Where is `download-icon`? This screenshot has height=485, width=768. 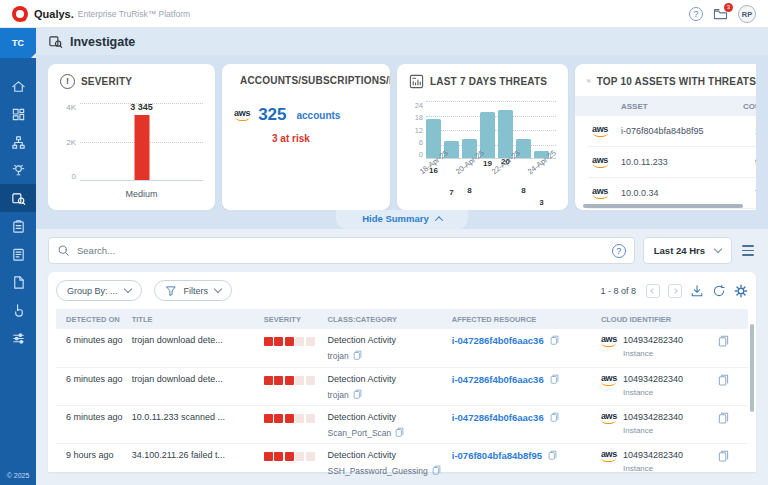
download-icon is located at coordinates (697, 291).